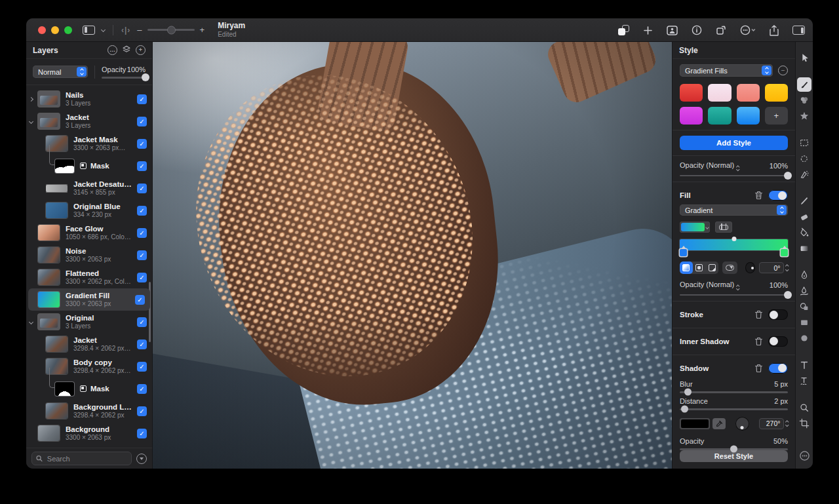 The width and height of the screenshot is (839, 504). I want to click on toggle-right-sidebar-icon, so click(798, 30).